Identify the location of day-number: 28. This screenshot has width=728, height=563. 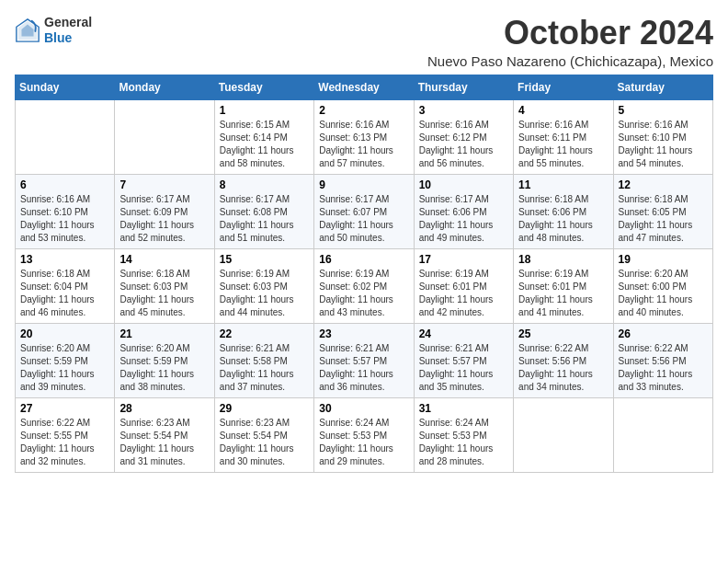
(164, 408).